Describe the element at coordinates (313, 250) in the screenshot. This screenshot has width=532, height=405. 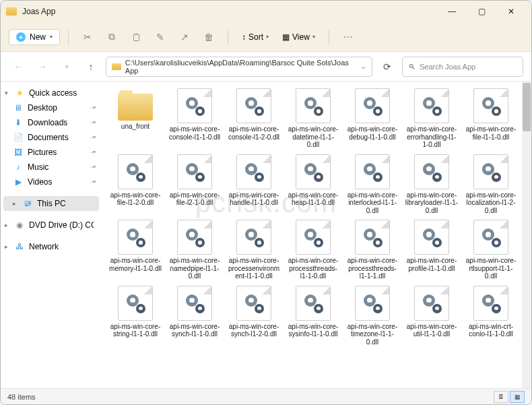
I see `file-item: api-ms-win-core-processthreads-l1-1-0.dl…` at that location.